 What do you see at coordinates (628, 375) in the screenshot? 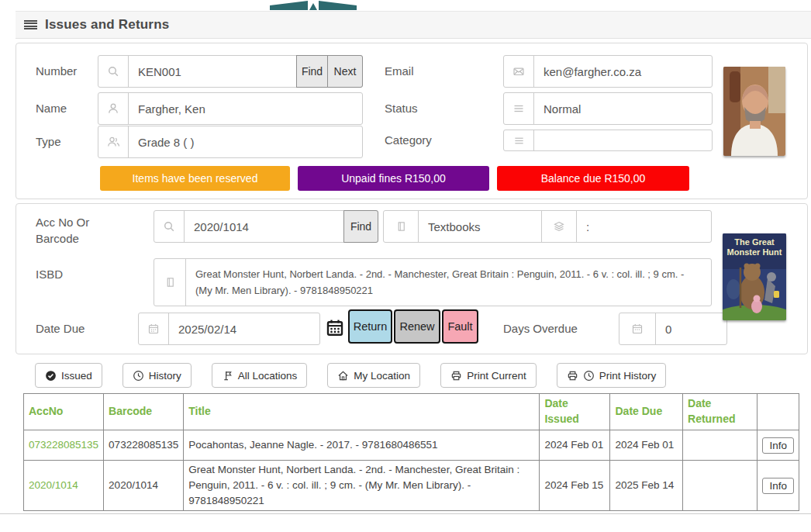
I see `tab-print-history-label: Print History` at bounding box center [628, 375].